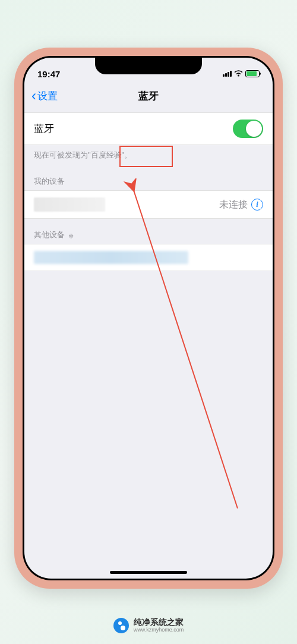 The width and height of the screenshot is (297, 644). Describe the element at coordinates (148, 257) in the screenshot. I see `other-device-row` at that location.